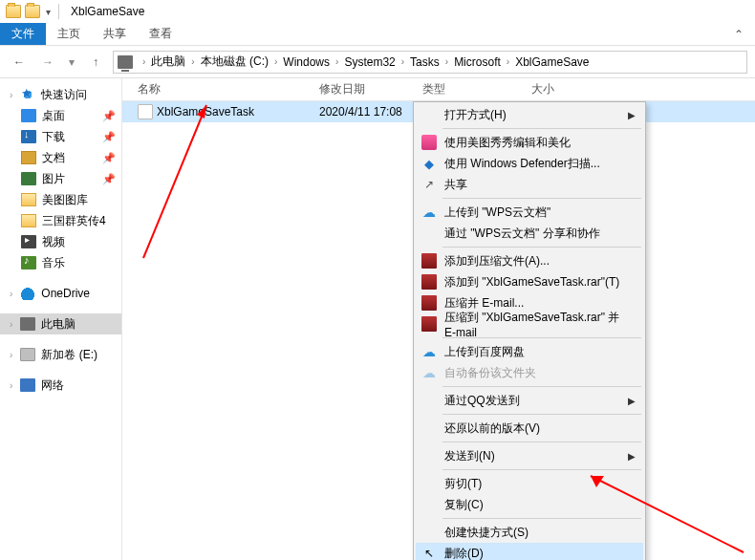  I want to click on ctx-send-to: 发送到(N)▶, so click(529, 456).